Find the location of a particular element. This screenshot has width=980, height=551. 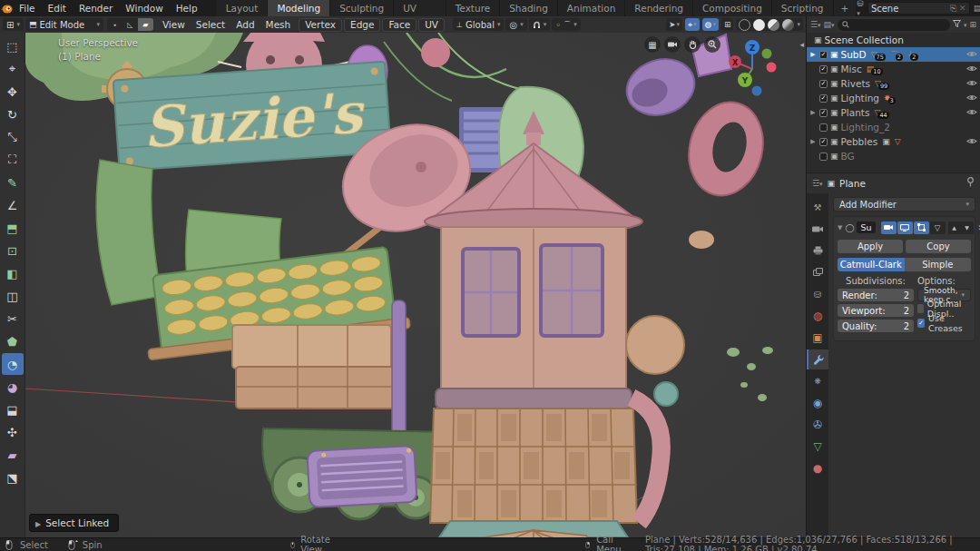

add-workspace-button: + is located at coordinates (846, 8).